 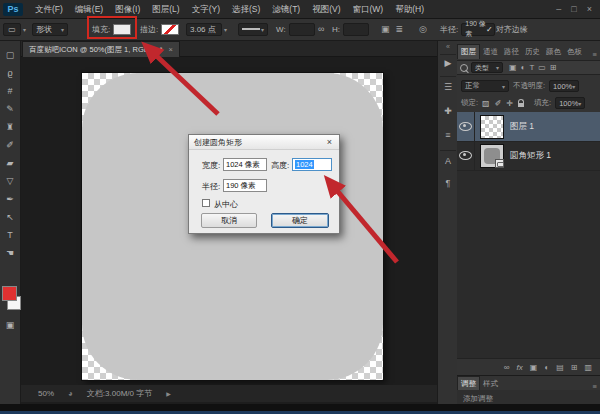 What do you see at coordinates (368, 9) in the screenshot?
I see `menu-window: 窗口(W)` at bounding box center [368, 9].